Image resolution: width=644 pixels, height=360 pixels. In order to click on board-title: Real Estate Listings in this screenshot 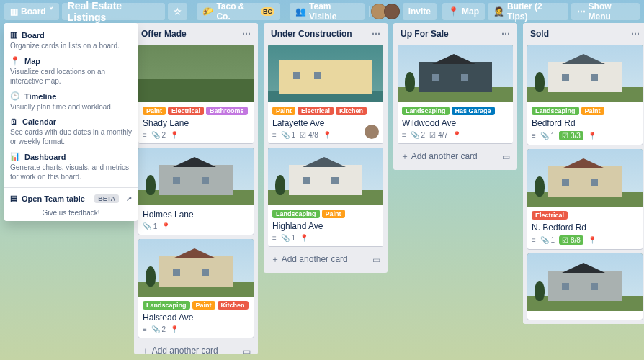, I will do `click(114, 12)`.